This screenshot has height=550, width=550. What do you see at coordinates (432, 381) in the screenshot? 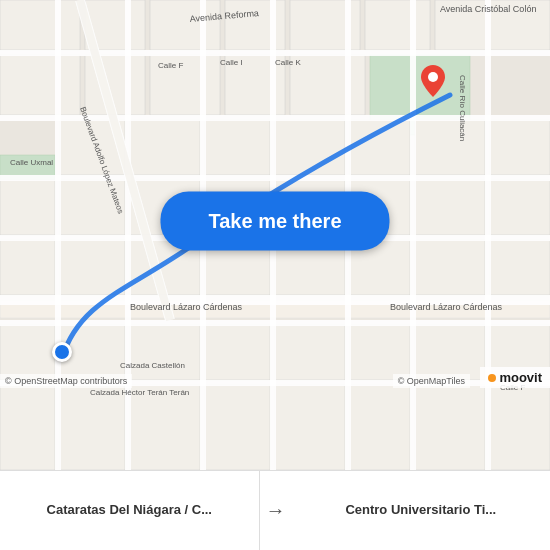
I see `openmaptiles-attribution: © OpenMapTiles` at bounding box center [432, 381].